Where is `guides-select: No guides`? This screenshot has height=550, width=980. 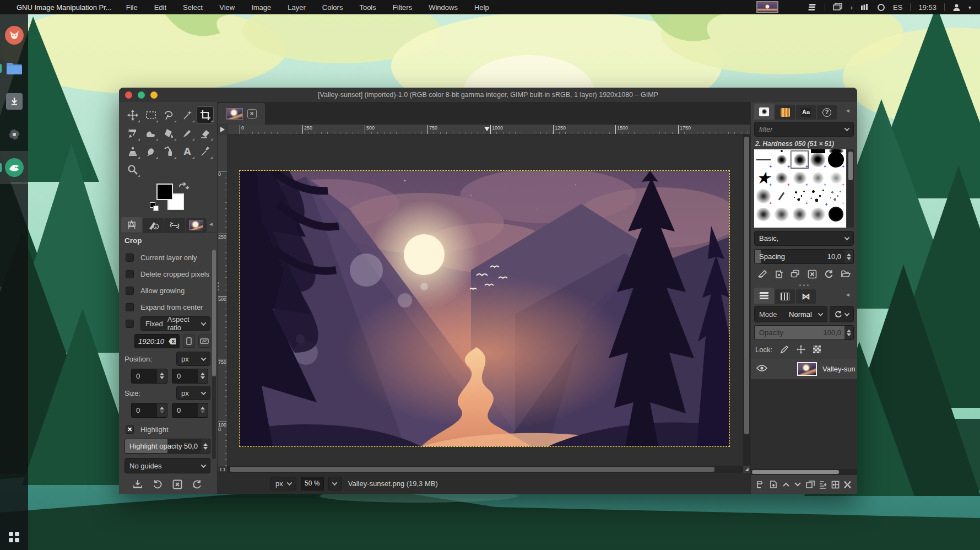 guides-select: No guides is located at coordinates (167, 466).